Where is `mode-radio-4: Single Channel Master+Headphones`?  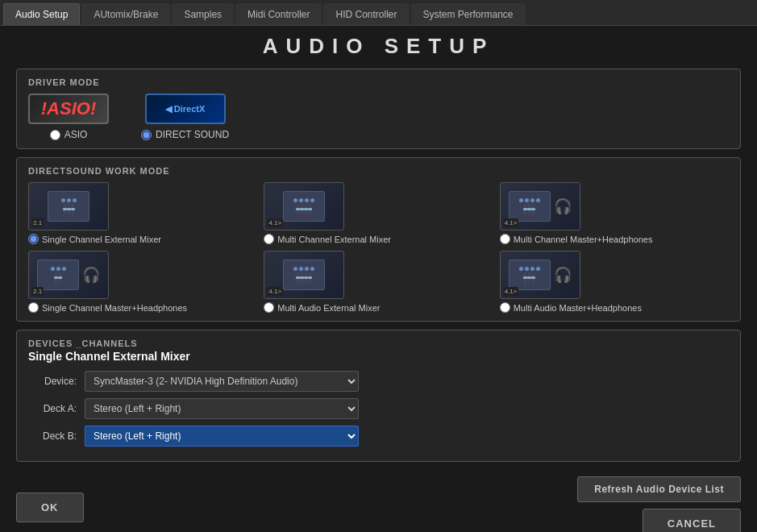
mode-radio-4: Single Channel Master+Headphones is located at coordinates (108, 308).